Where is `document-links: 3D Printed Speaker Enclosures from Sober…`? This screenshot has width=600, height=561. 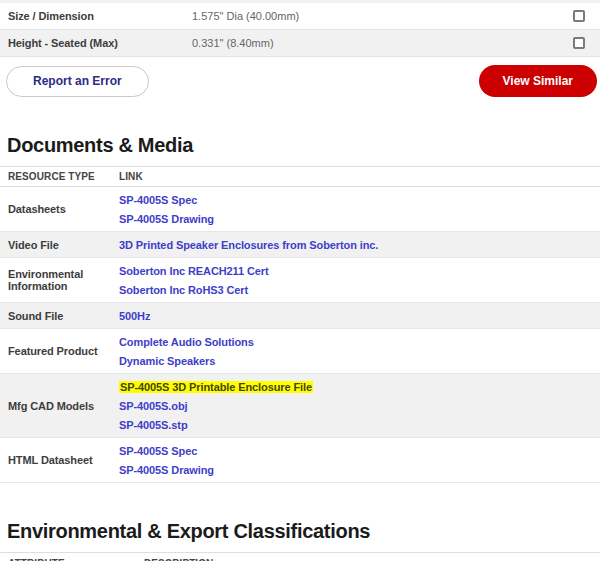
document-links: 3D Printed Speaker Enclosures from Sober… is located at coordinates (360, 244).